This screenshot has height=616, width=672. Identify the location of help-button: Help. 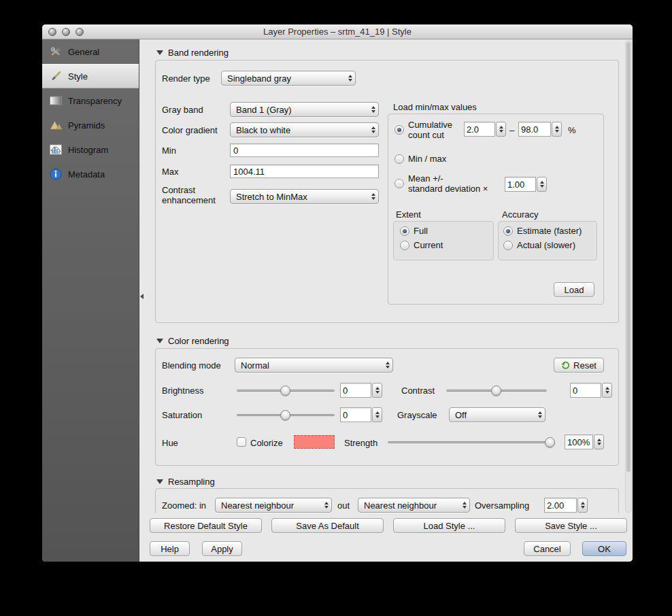
(170, 549).